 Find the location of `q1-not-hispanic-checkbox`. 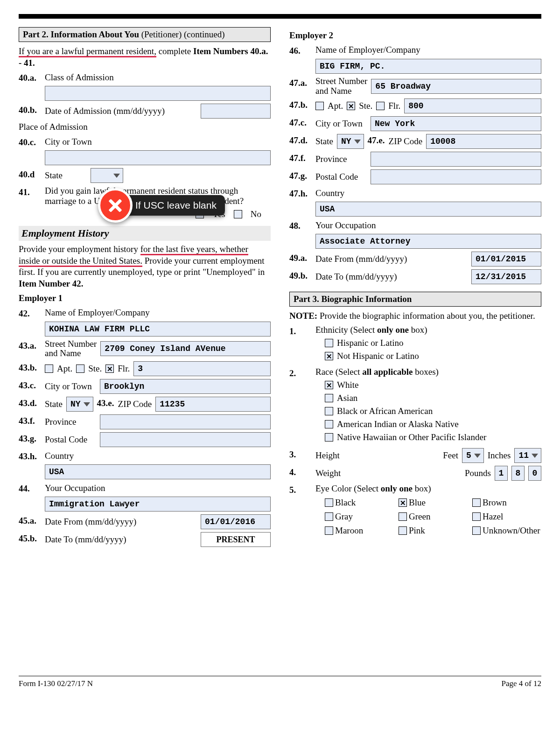

q1-not-hispanic-checkbox is located at coordinates (329, 356).